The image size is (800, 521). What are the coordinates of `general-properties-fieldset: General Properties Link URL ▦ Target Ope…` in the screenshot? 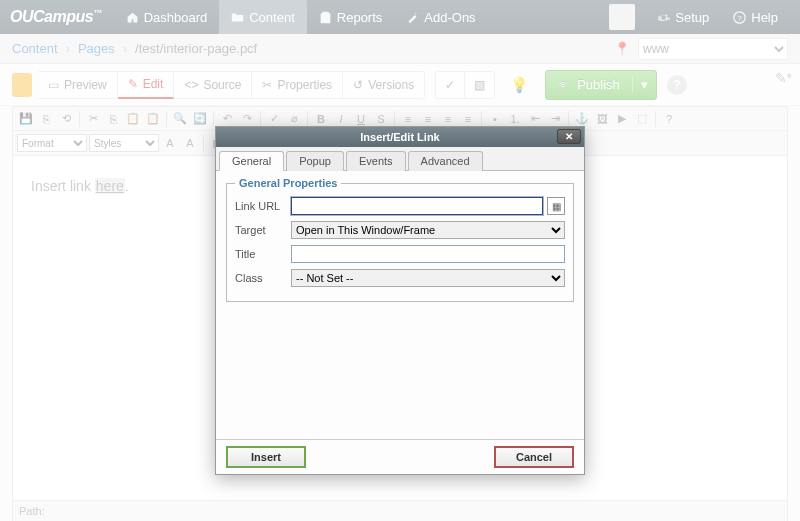 It's located at (400, 240).